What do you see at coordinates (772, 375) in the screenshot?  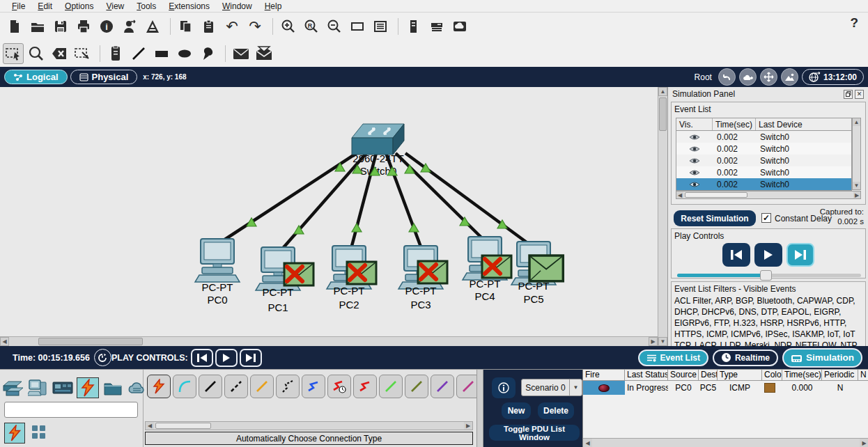 I see `pdu-col-color: Color` at bounding box center [772, 375].